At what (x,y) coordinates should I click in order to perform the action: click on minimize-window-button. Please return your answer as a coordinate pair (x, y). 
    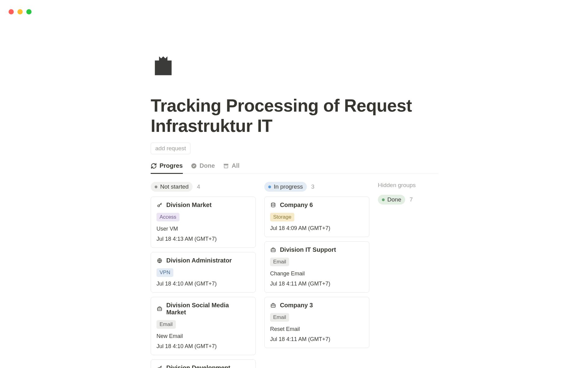
    Looking at the image, I should click on (20, 12).